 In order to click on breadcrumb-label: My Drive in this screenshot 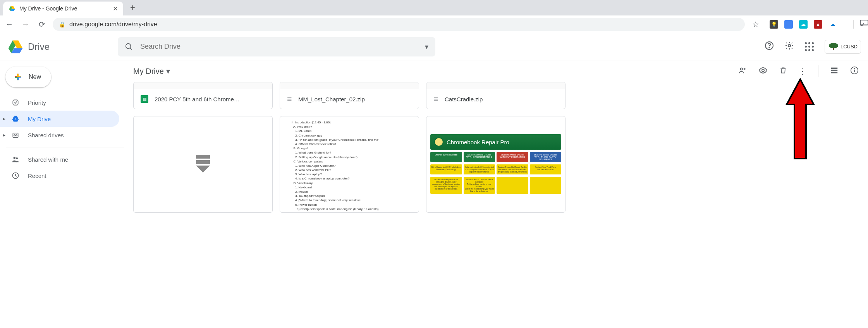, I will do `click(149, 71)`.